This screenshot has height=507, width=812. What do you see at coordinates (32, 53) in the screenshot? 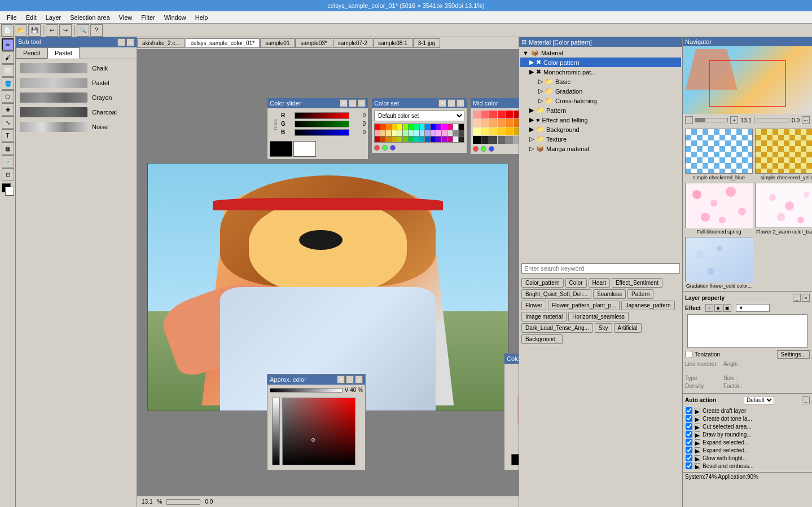
I see `tab-pencil: Pencil` at bounding box center [32, 53].